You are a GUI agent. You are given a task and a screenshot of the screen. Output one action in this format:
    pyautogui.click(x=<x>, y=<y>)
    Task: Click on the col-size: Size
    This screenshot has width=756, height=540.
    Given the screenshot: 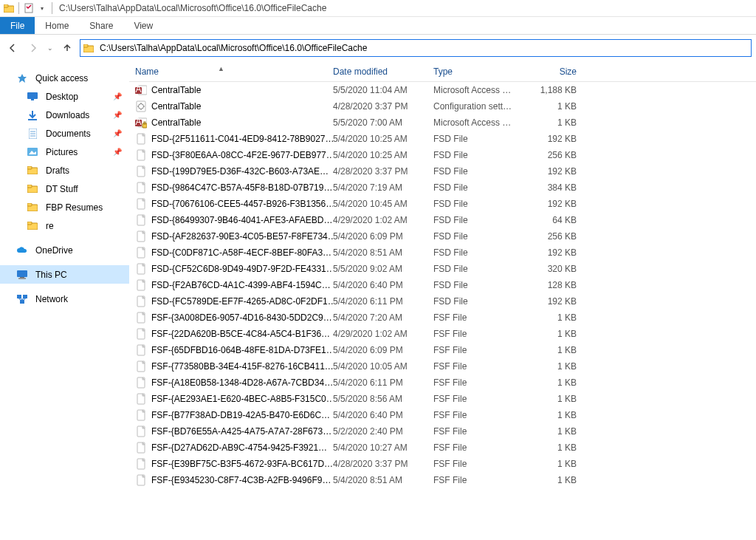 What is the action you would take?
    pyautogui.click(x=554, y=72)
    